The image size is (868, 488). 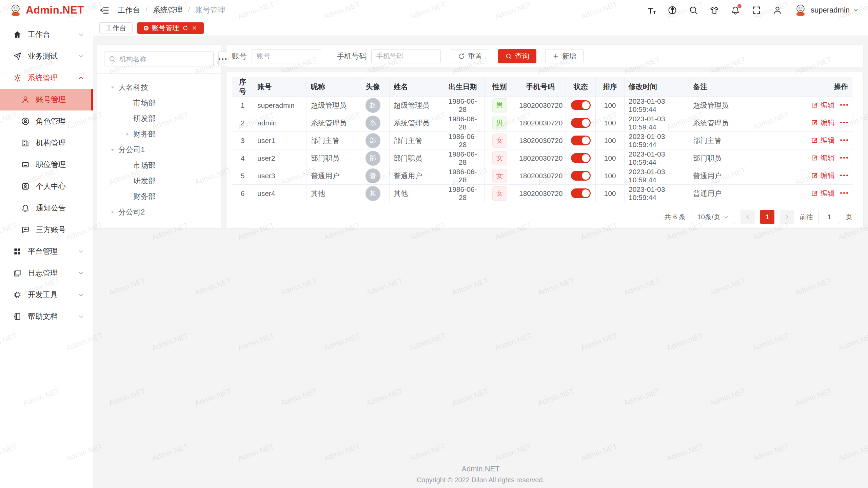 What do you see at coordinates (165, 28) in the screenshot?
I see `tab-label: 账号管理` at bounding box center [165, 28].